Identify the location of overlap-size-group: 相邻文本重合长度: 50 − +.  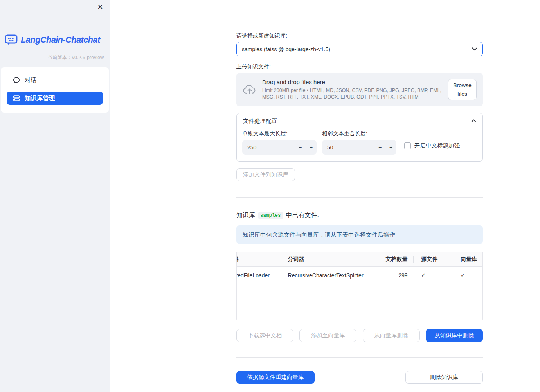
(359, 142).